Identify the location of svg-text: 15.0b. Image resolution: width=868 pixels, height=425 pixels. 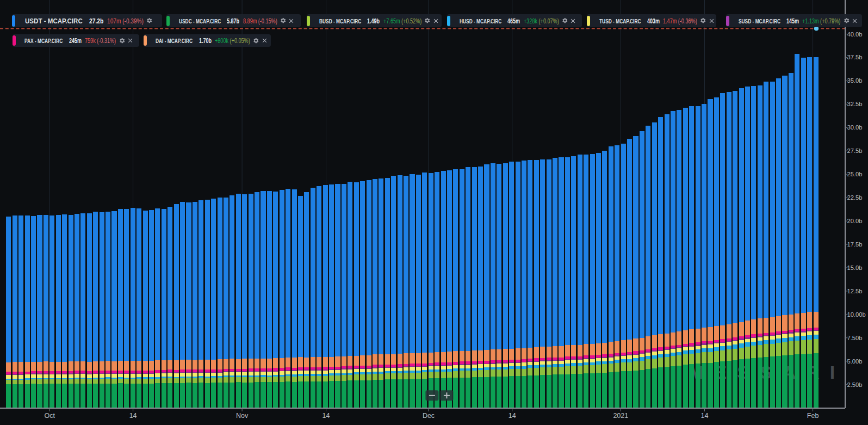
(855, 268).